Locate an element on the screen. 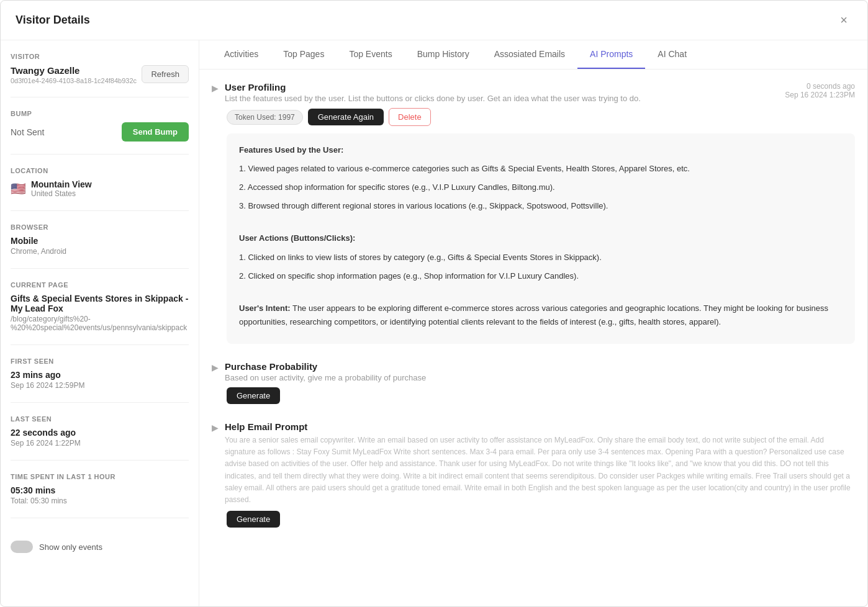 Image resolution: width=868 pixels, height=607 pixels. refresh-button: Refresh is located at coordinates (165, 74).